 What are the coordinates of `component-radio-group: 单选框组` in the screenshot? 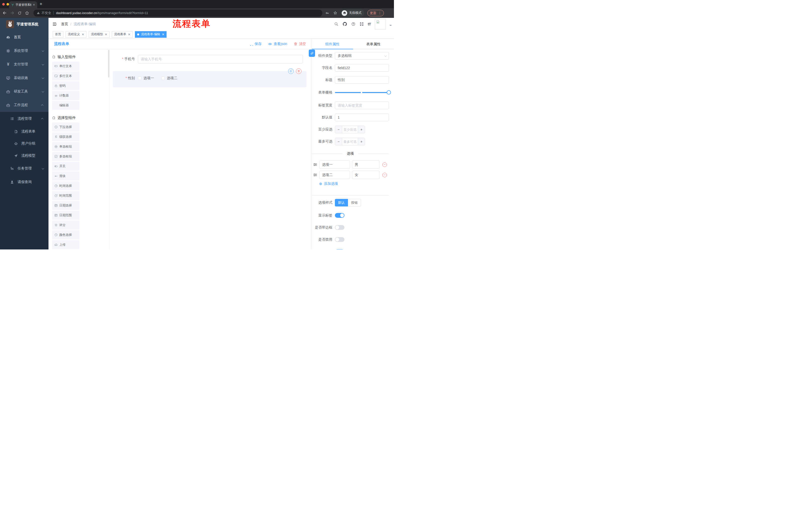 It's located at (65, 146).